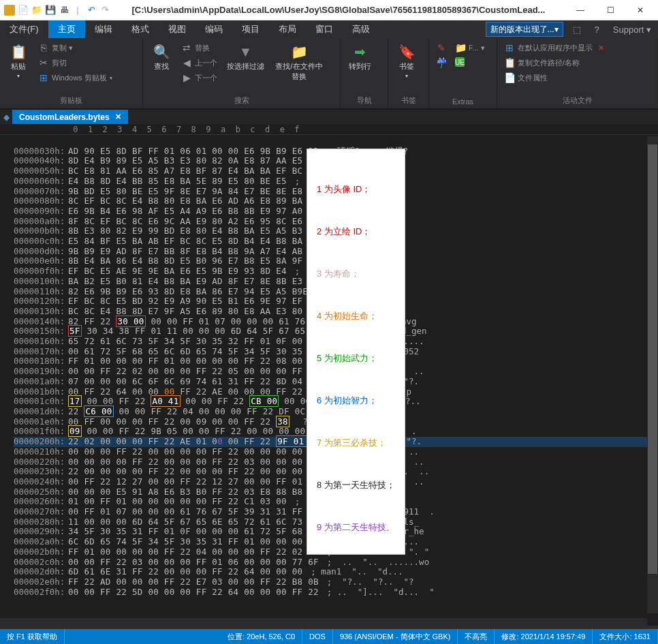 This screenshot has height=644, width=658. I want to click on group-bookmarks: 书签, so click(409, 101).